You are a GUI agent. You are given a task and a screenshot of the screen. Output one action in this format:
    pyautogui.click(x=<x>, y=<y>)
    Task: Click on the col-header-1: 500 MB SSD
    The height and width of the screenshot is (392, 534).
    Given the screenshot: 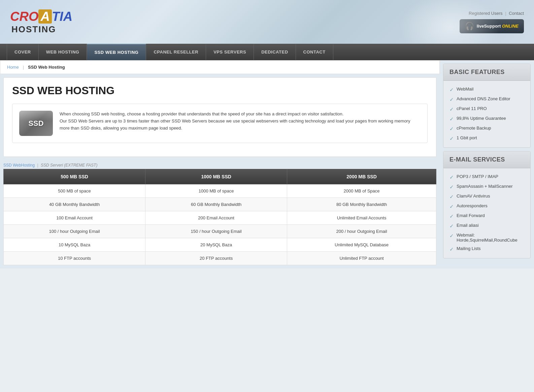 What is the action you would take?
    pyautogui.click(x=75, y=177)
    